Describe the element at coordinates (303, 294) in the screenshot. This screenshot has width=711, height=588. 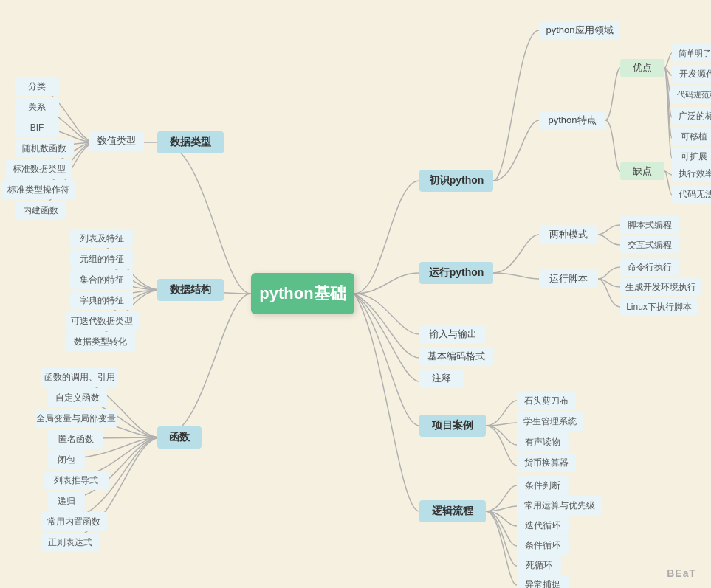
I see `center-node: python基础` at that location.